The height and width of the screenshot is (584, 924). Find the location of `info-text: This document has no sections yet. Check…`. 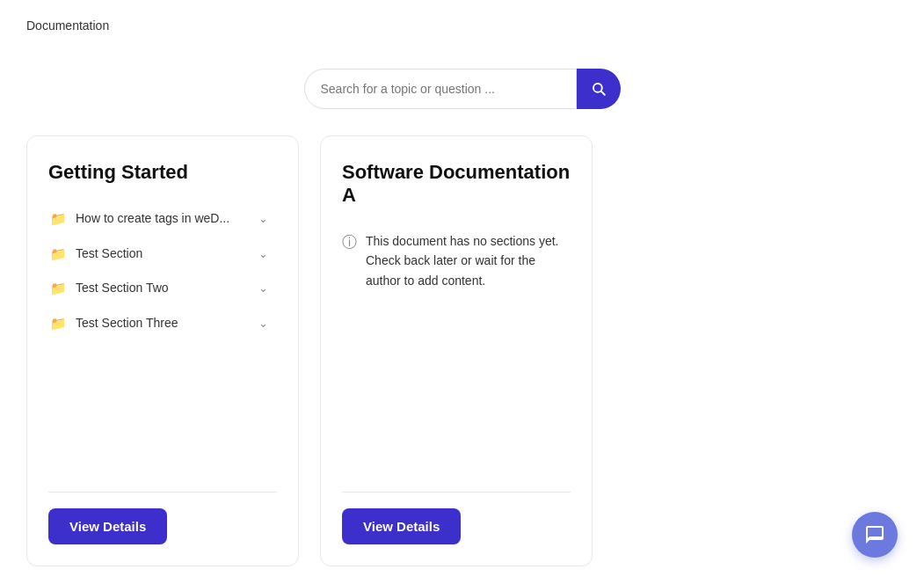

info-text: This document has no sections yet. Check… is located at coordinates (466, 260).